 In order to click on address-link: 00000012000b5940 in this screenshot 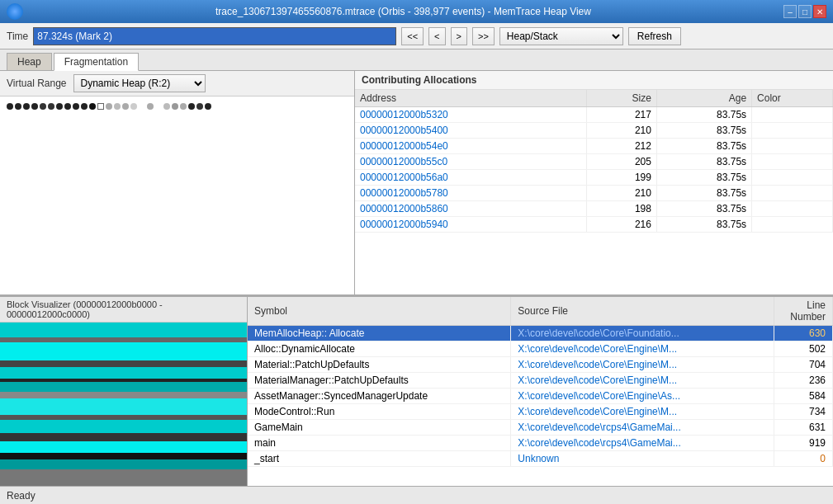, I will do `click(405, 224)`.